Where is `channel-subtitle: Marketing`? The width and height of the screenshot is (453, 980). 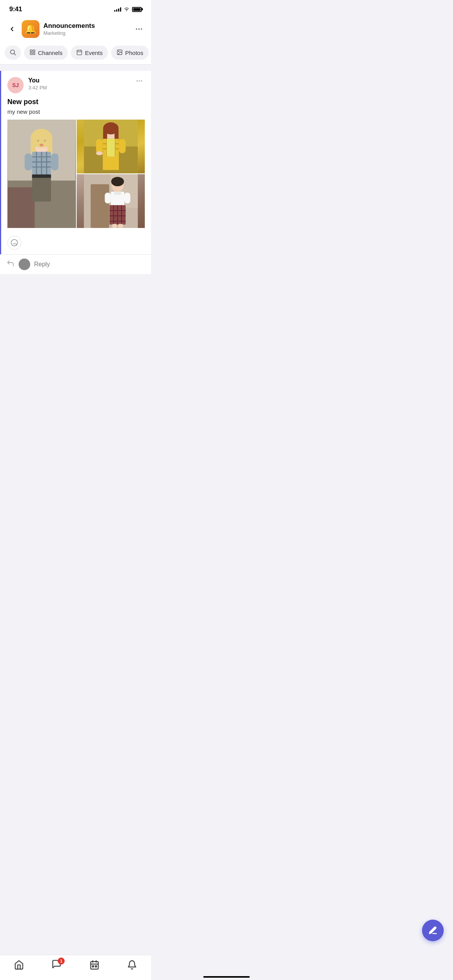 channel-subtitle: Marketing is located at coordinates (86, 33).